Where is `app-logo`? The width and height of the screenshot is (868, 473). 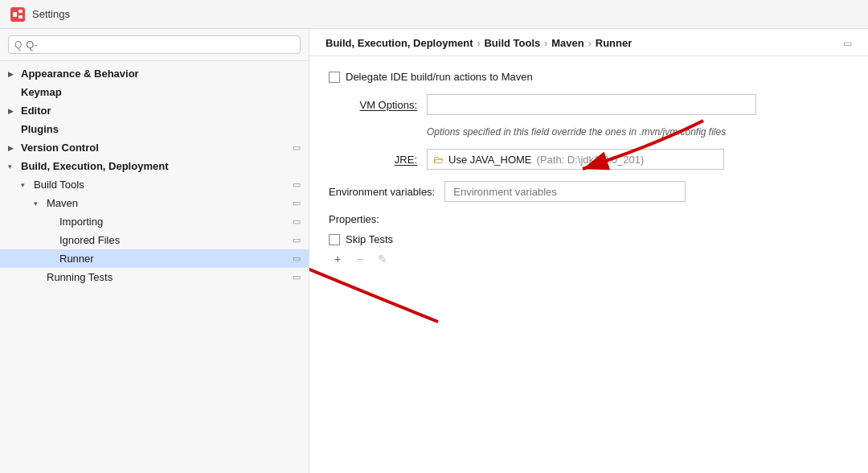 app-logo is located at coordinates (18, 14).